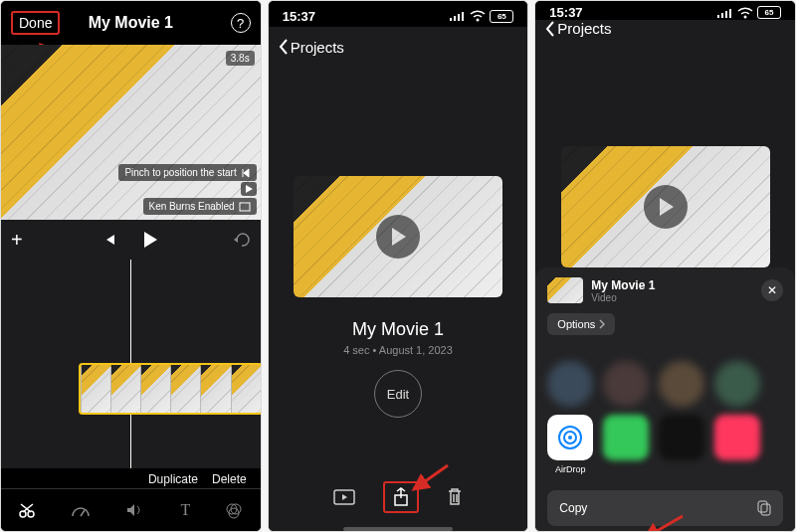 This screenshot has height=532, width=796. I want to click on scissors-icon, so click(27, 510).